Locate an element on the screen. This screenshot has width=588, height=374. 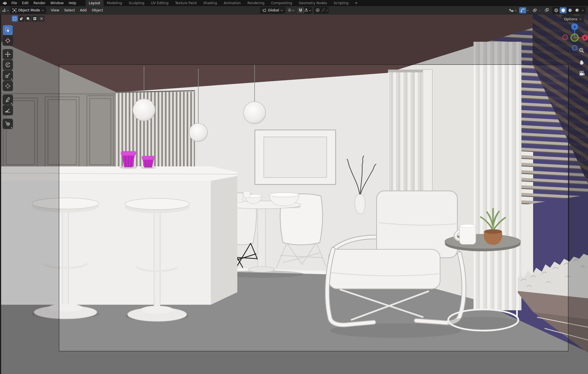
menu-window: Window is located at coordinates (57, 3).